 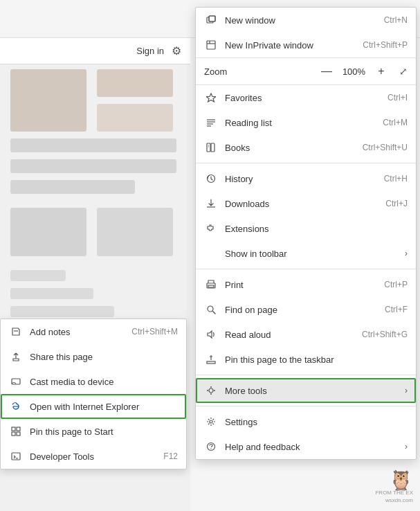 I want to click on extensions-label: Extensions, so click(x=316, y=228).